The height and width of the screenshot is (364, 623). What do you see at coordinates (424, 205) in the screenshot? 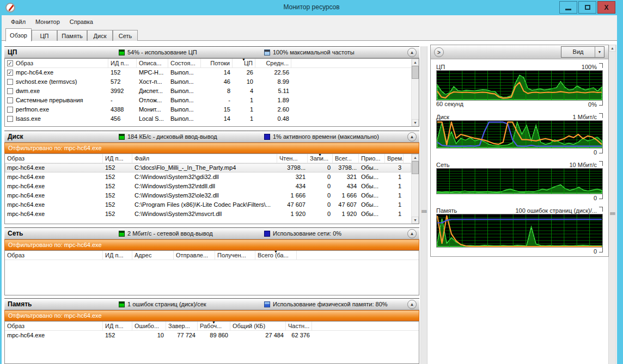
I see `panel-splitter: ≡≡` at bounding box center [424, 205].